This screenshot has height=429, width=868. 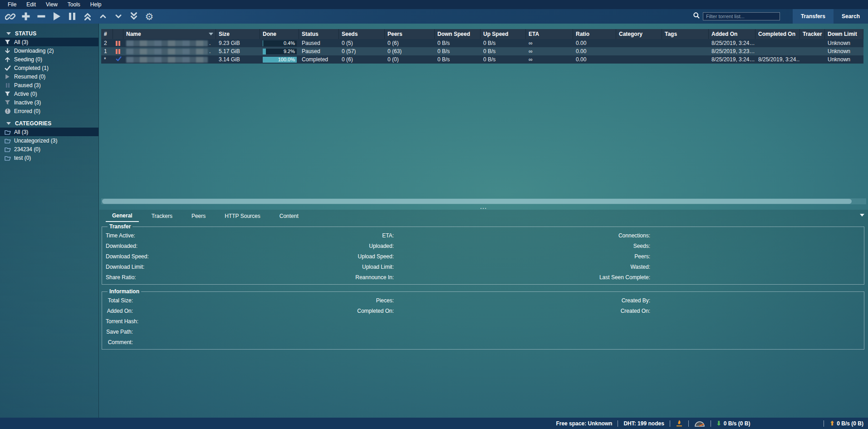 I want to click on category-item-test: test (0), so click(x=49, y=158).